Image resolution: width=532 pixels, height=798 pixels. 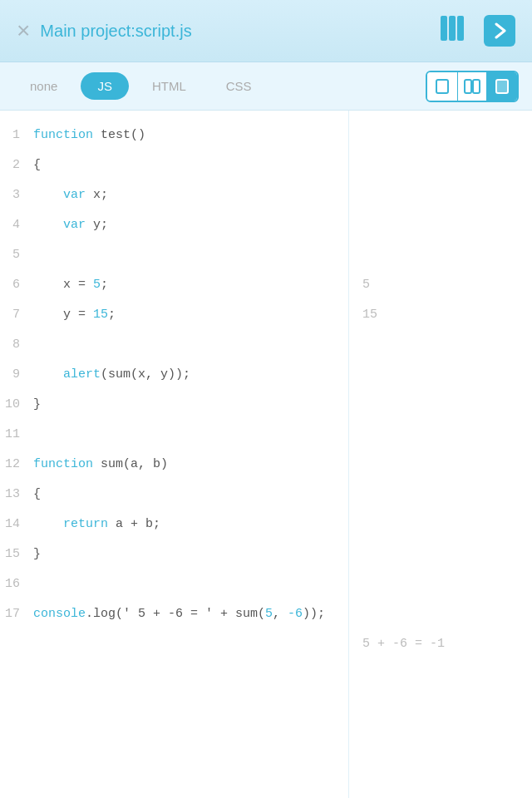 I want to click on code-line: 12function sum(a, b), so click(x=175, y=465).